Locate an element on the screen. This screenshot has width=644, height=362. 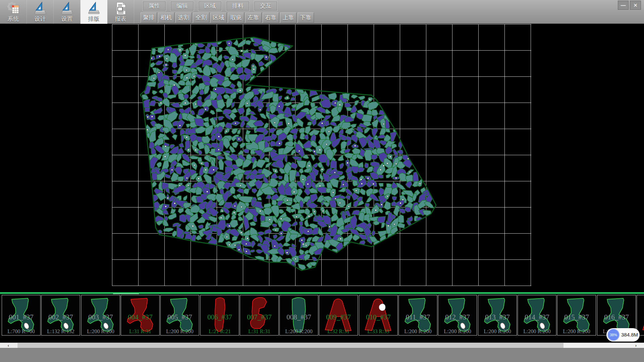
tool-snap-right: 右靠 is located at coordinates (271, 17).